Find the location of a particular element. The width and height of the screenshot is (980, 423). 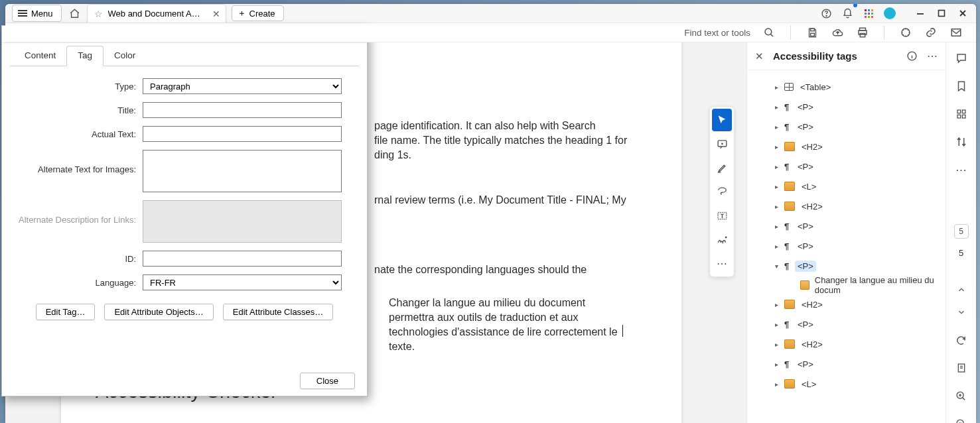

close-button: Close is located at coordinates (328, 381).